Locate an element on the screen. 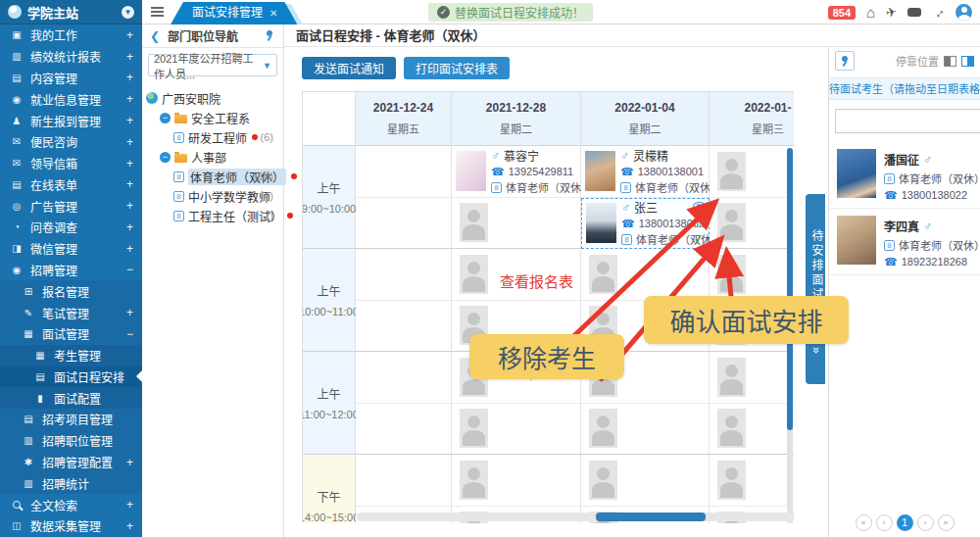  vertical-scrollbar-thumb is located at coordinates (790, 289).